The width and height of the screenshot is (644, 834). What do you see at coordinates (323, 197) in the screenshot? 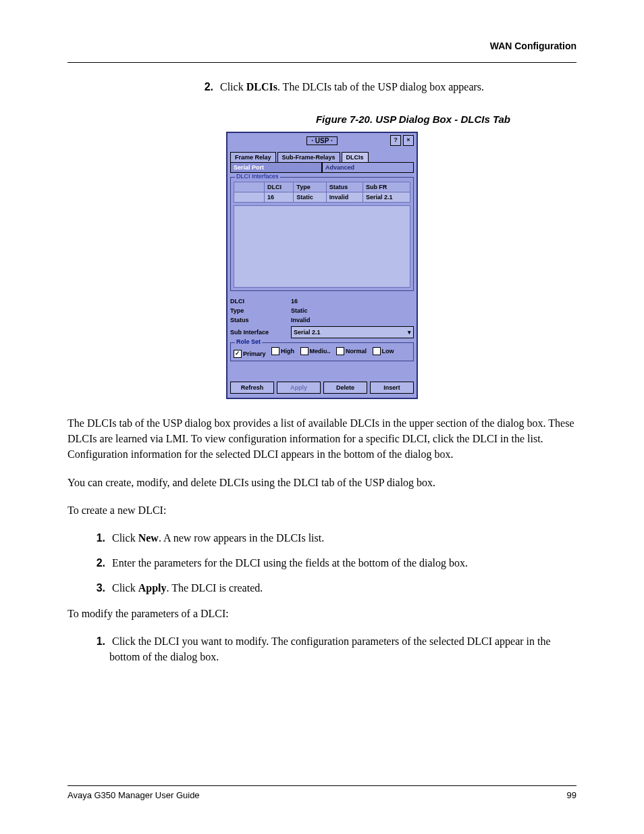
I see `table-row: 16 Static Invalid Serial 2.1` at bounding box center [323, 197].